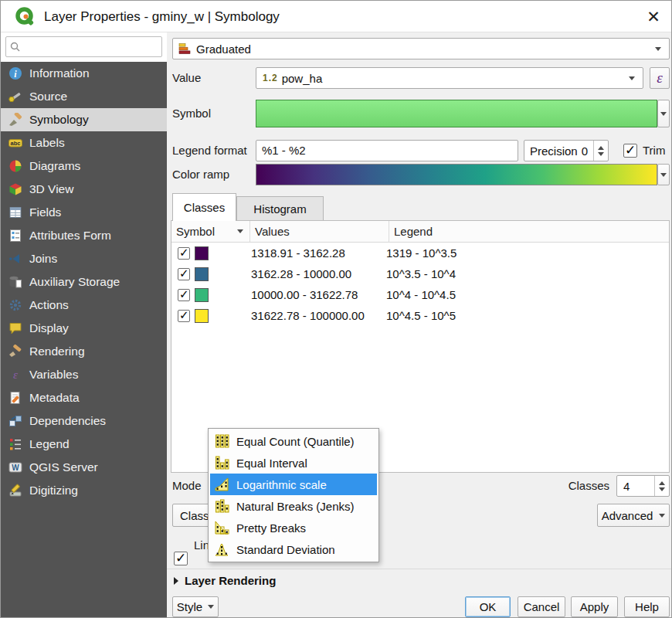 The width and height of the screenshot is (672, 618). What do you see at coordinates (595, 607) in the screenshot?
I see `apply-button: Apply` at bounding box center [595, 607].